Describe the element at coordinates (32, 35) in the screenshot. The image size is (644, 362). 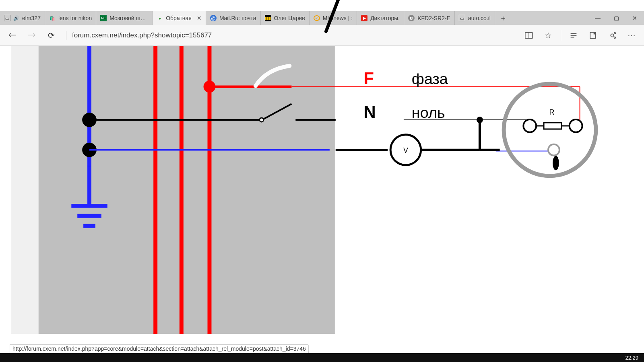
I see `forward-button: 🡒` at that location.